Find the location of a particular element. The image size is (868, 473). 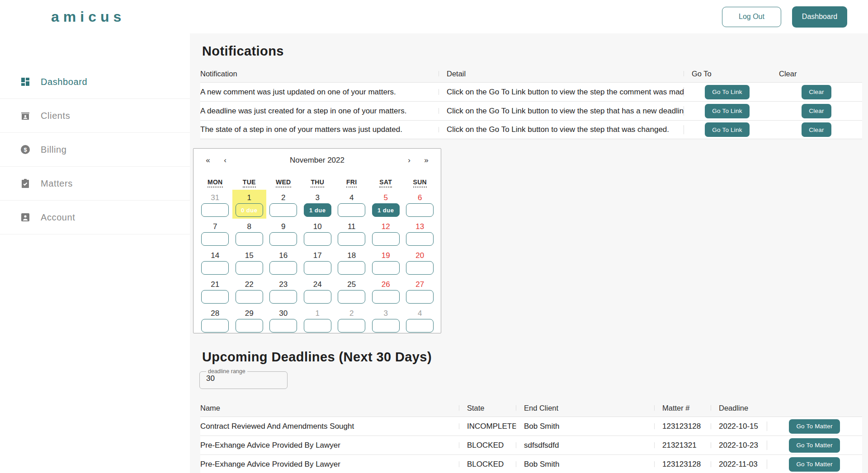

calendar-cell: 27 is located at coordinates (420, 291).